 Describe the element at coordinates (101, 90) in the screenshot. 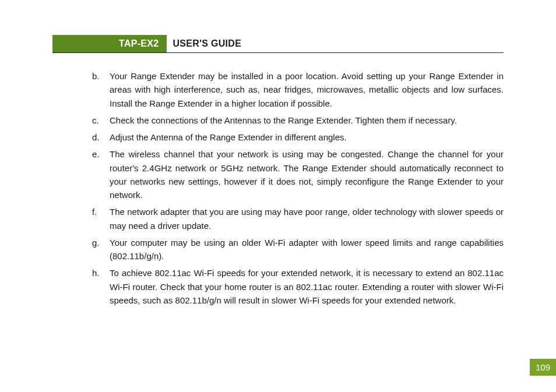

I see `list-marker: b.` at that location.